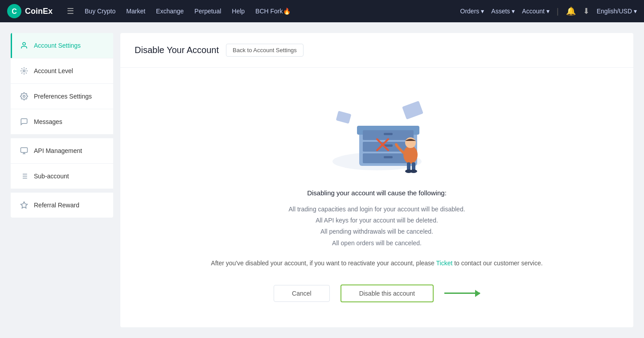 The width and height of the screenshot is (644, 338). I want to click on ticket-link: Ticket, so click(445, 263).